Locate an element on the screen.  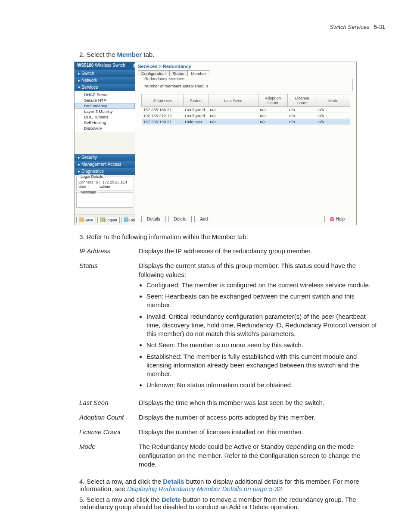
page-number: 5-31 is located at coordinates (380, 27).